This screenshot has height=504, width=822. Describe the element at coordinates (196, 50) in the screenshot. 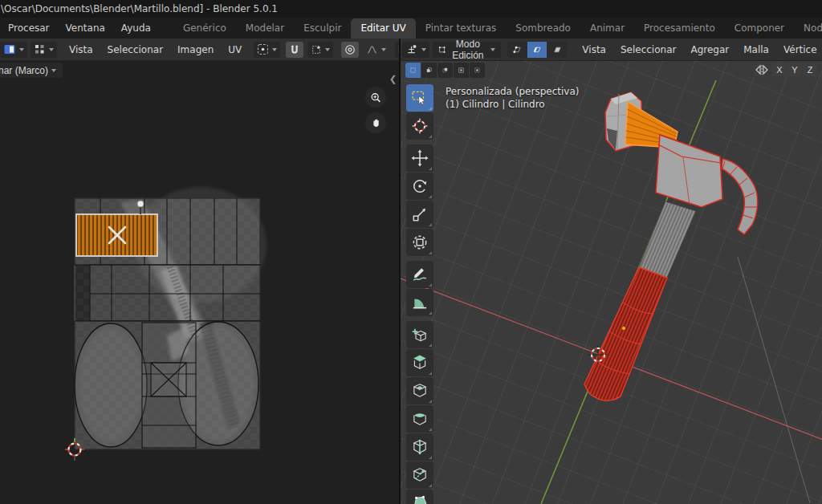

I see `uv-menu-imagen: Imagen` at that location.